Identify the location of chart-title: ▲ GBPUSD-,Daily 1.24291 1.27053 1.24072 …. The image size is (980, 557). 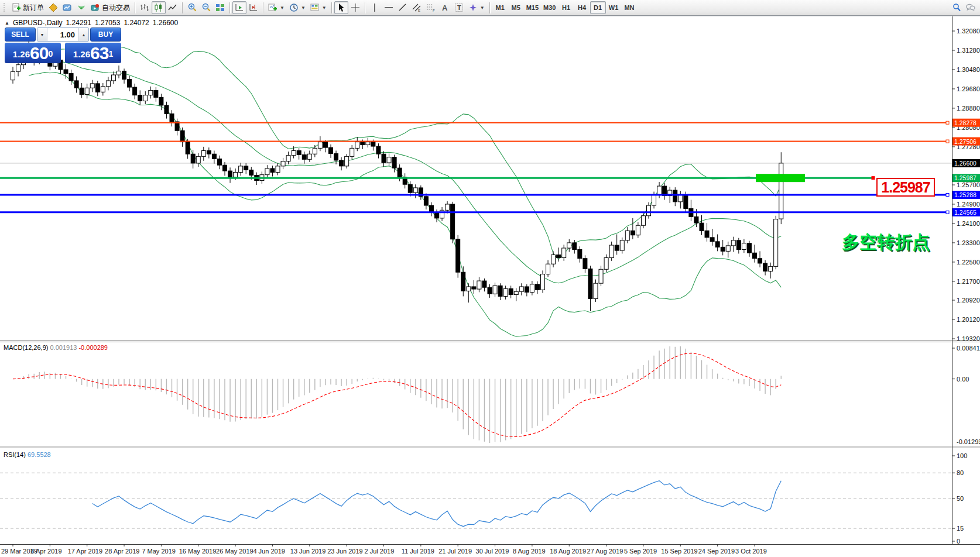
(91, 23).